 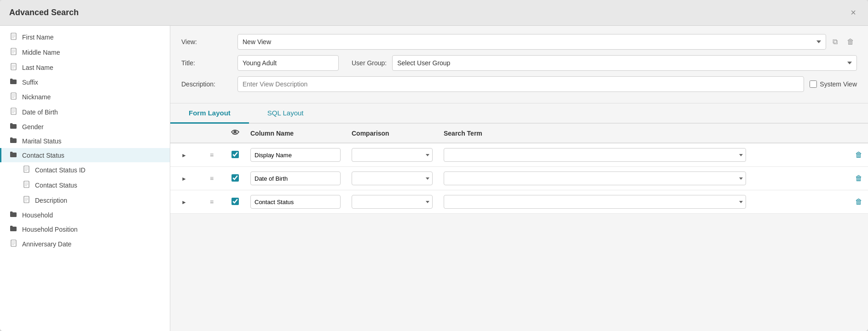 I want to click on sidebar-item-suffix: Suffix, so click(x=85, y=82).